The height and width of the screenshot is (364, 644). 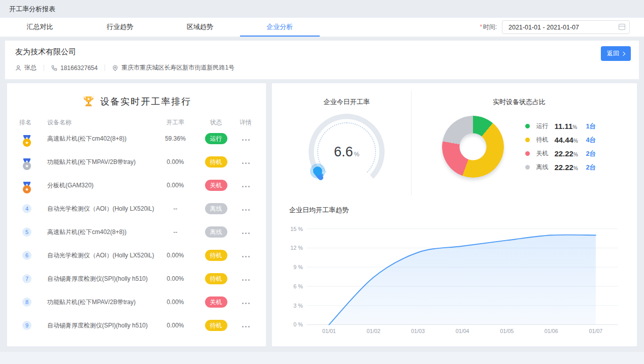 What do you see at coordinates (322, 9) in the screenshot?
I see `page-title: 开工率分析报表` at bounding box center [322, 9].